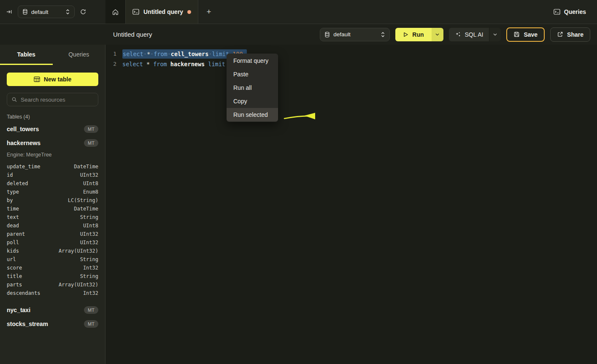 Image resolution: width=597 pixels, height=364 pixels. I want to click on topbar-database-select: default, so click(46, 12).